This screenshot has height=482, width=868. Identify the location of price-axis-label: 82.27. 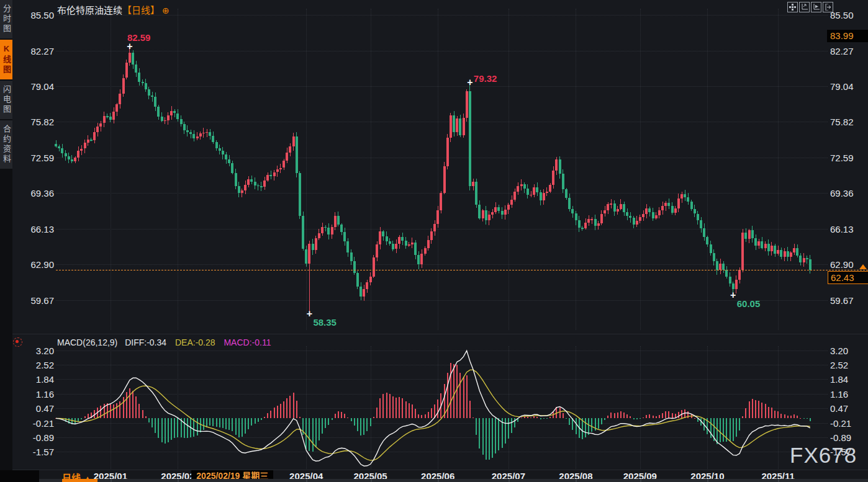
(842, 51).